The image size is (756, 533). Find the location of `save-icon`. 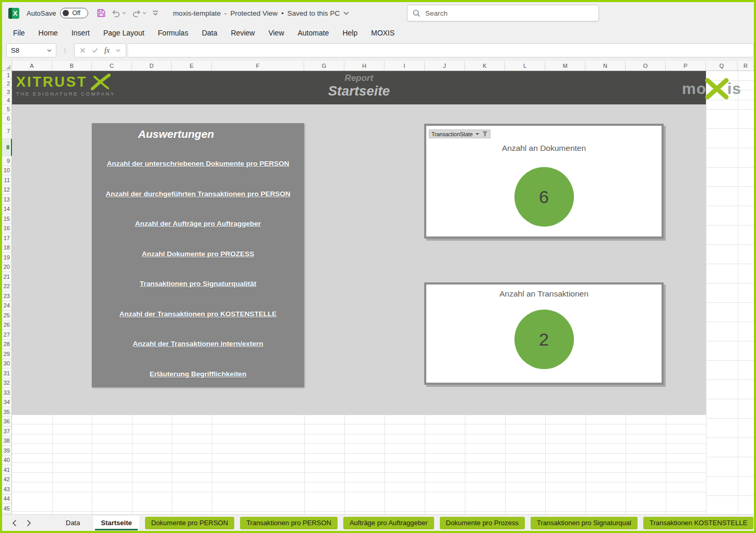

save-icon is located at coordinates (101, 13).